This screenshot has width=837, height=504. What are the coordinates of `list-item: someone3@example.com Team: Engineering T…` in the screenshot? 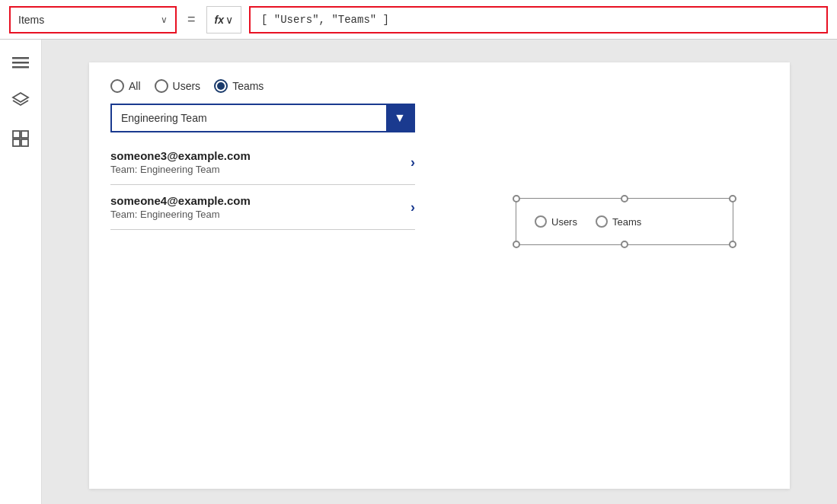 It's located at (263, 163).